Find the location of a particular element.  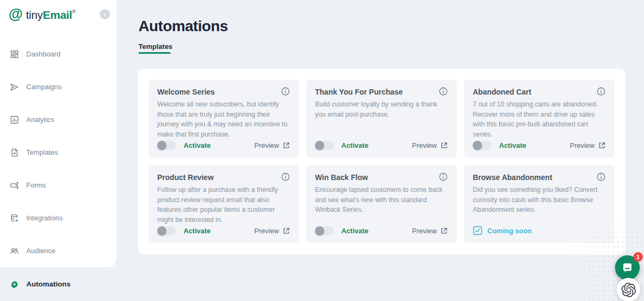

sidebar-menu: Dashboard Campaigns Analytics Templates … is located at coordinates (58, 153).